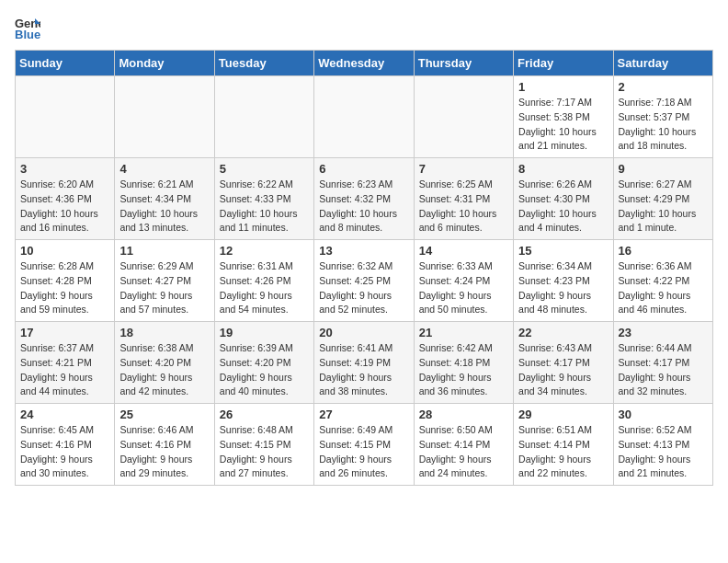  What do you see at coordinates (65, 63) in the screenshot?
I see `column-header-sunday: Sunday` at bounding box center [65, 63].